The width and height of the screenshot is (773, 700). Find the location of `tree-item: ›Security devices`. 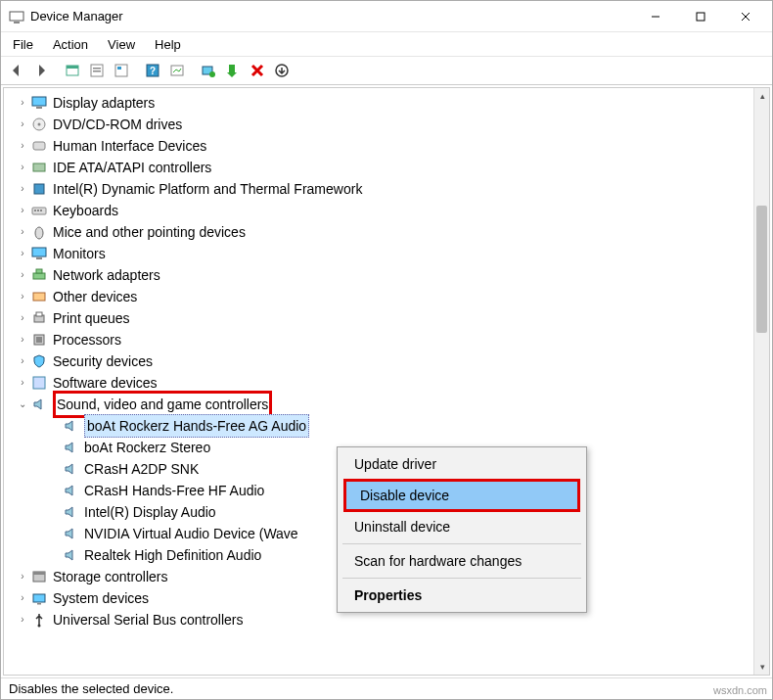

tree-item: ›Security devices is located at coordinates (381, 361).